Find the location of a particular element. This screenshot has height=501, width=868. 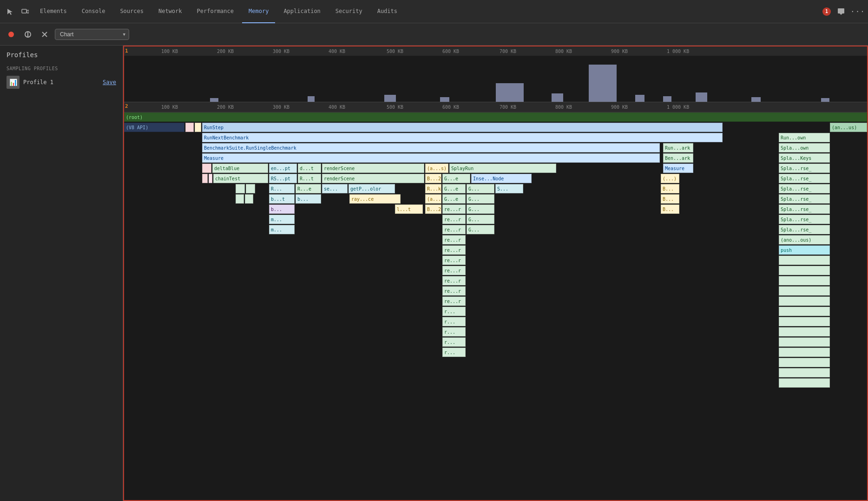

flame-anoous: (ano...ous) is located at coordinates (804, 240).